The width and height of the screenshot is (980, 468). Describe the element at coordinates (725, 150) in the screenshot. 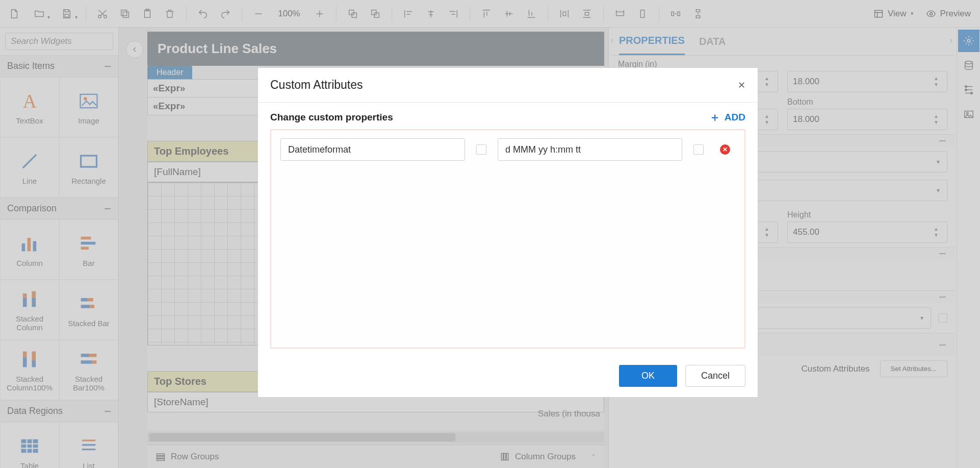

I see `delete-attribute-button: ✕` at that location.